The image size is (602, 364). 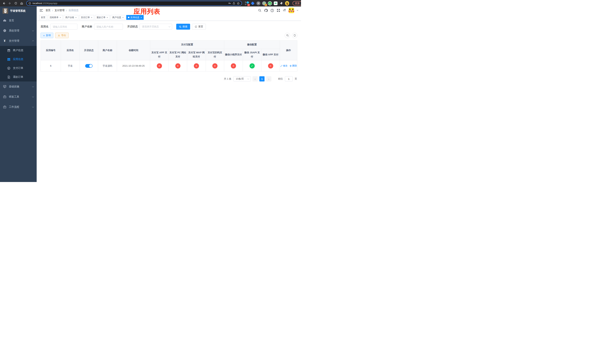 I want to click on payment-submenu: 商户信息 应用信息 支付订单 退款订单, so click(x=18, y=64).